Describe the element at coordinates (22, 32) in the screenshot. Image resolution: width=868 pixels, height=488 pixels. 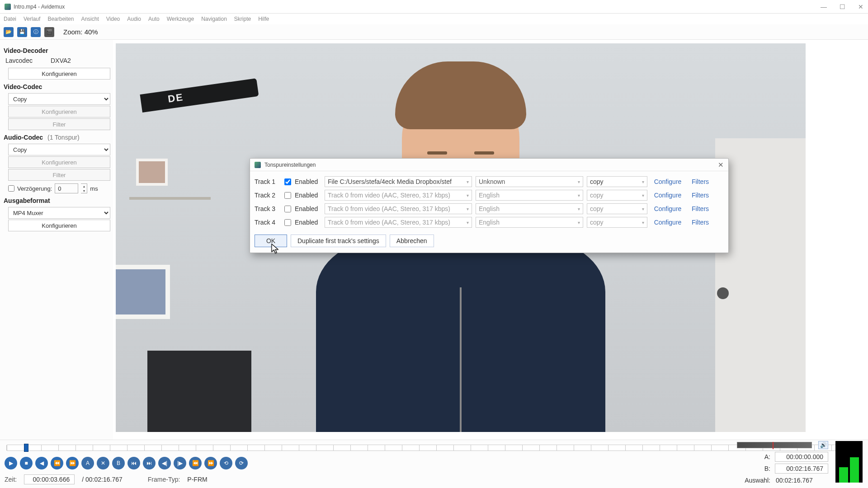
I see `save-file-icon: 💾` at that location.